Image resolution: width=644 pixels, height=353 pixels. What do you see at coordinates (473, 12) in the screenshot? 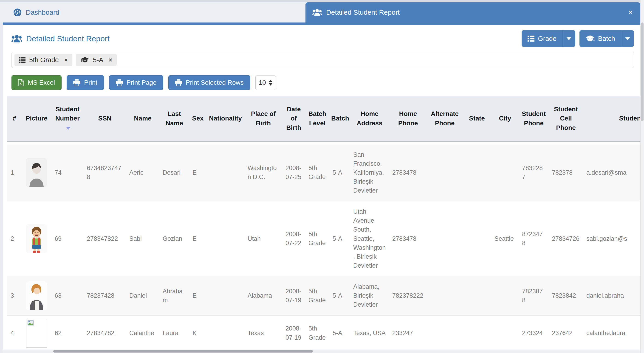
I see `tab-detailed-student-report: Detailed Student Report ✕` at bounding box center [473, 12].